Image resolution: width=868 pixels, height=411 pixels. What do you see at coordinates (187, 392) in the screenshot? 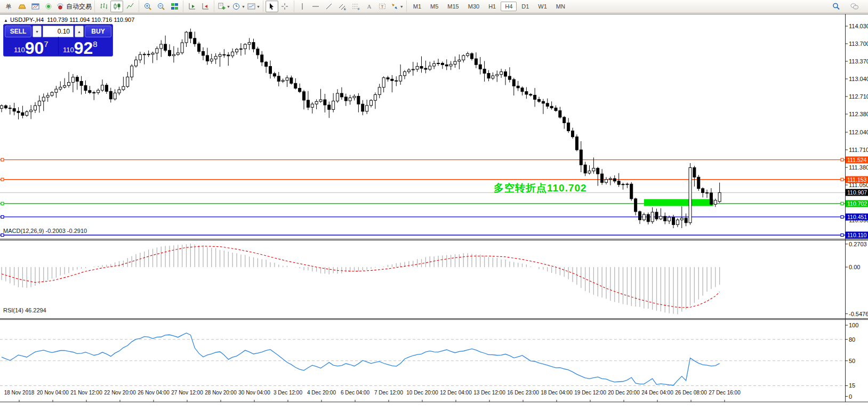
I see `time-axis-label: 27 Nov 12:00` at bounding box center [187, 392].